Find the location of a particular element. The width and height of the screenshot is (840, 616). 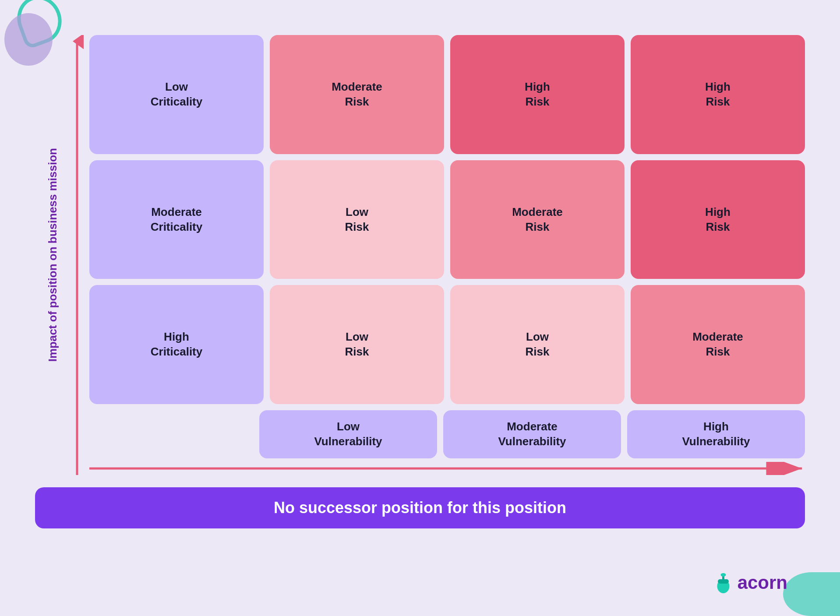

risk-cell-1-2: HighRisk is located at coordinates (718, 220).